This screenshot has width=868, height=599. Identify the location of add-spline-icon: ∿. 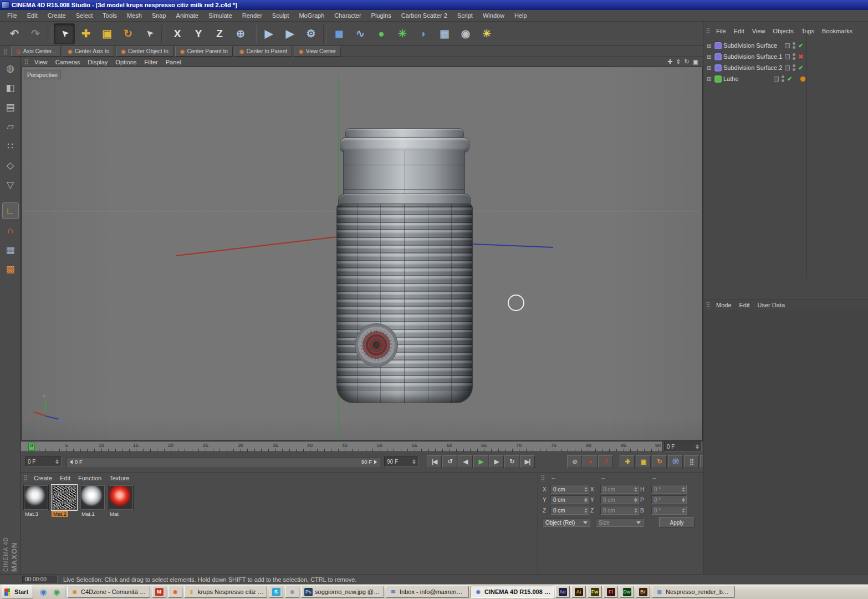
(360, 34).